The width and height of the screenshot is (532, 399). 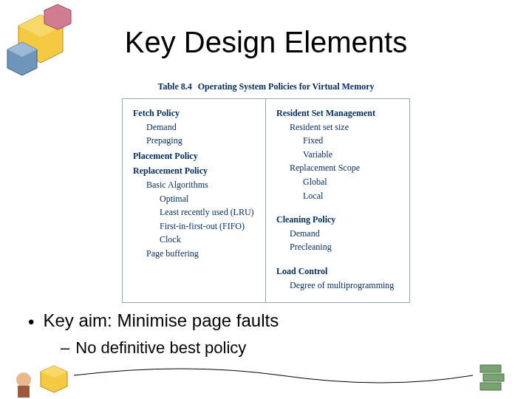 I want to click on table-item: Precleaning, so click(x=338, y=247).